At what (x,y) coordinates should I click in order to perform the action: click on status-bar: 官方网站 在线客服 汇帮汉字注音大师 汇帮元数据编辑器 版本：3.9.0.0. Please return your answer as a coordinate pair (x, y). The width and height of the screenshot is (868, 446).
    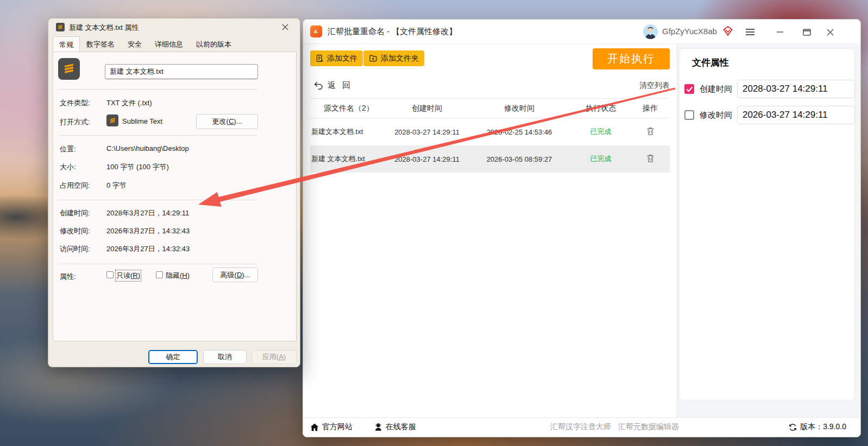
    Looking at the image, I should click on (582, 427).